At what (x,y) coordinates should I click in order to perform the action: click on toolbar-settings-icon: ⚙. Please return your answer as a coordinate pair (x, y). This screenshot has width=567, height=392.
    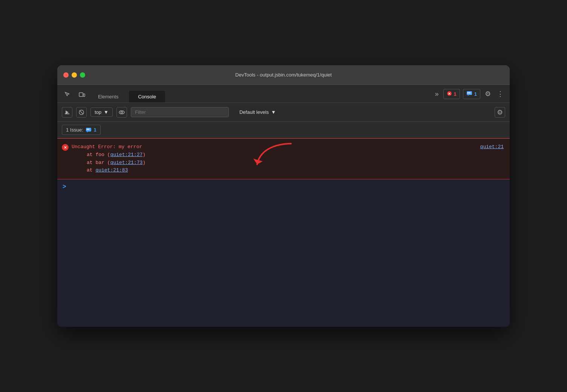
    Looking at the image, I should click on (500, 112).